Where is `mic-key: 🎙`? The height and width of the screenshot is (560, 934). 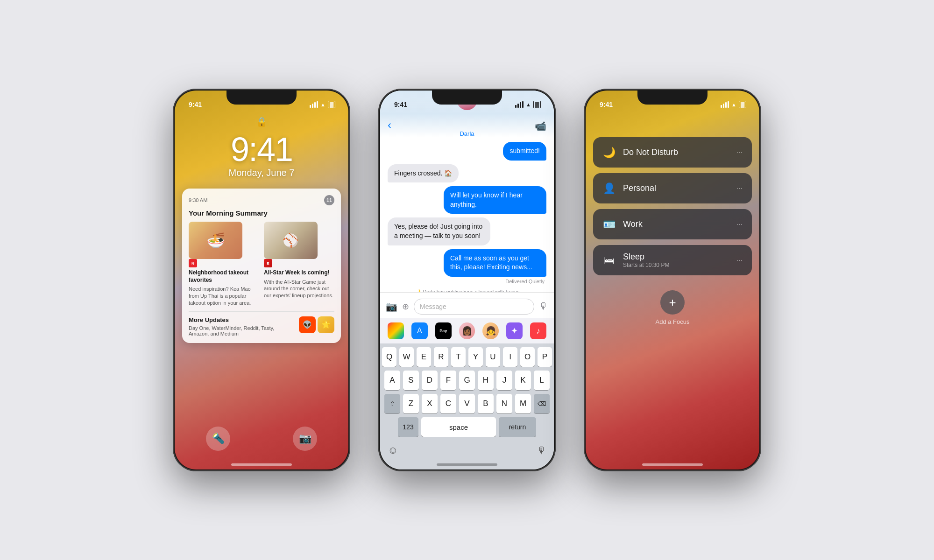
mic-key: 🎙 is located at coordinates (542, 451).